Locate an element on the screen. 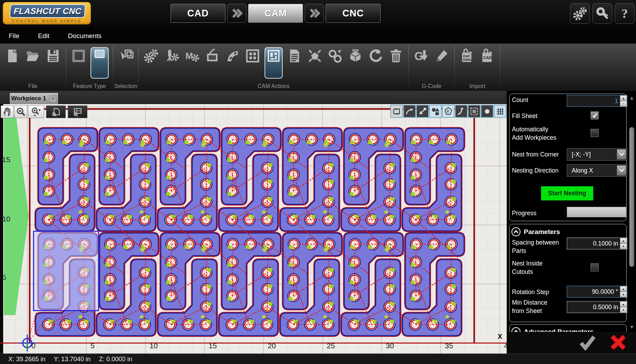 This screenshot has width=636, height=364. tool-cut-icon is located at coordinates (172, 56).